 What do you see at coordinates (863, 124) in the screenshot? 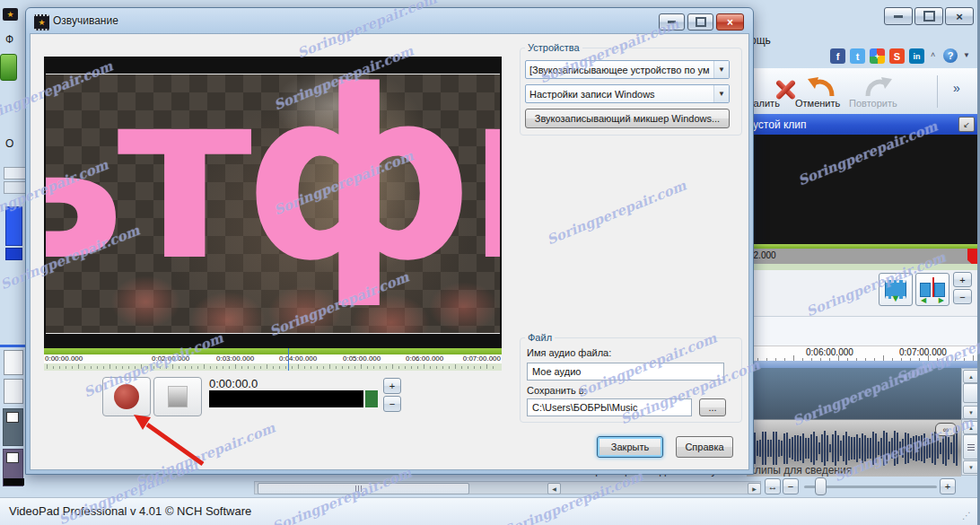
I see `clip-titlebar: устой клип ↙` at bounding box center [863, 124].